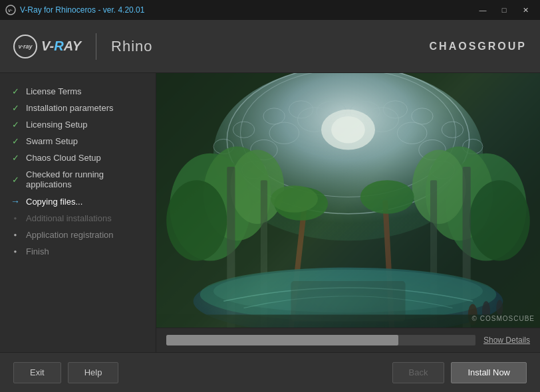 The height and width of the screenshot is (392, 540). What do you see at coordinates (61, 47) in the screenshot?
I see `vray-text: V-RAY` at bounding box center [61, 47].